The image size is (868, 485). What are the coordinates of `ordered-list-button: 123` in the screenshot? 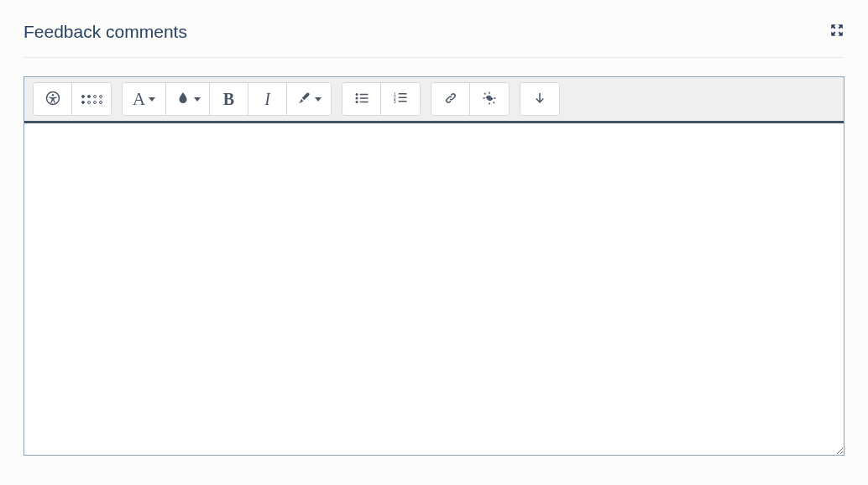 It's located at (400, 99).